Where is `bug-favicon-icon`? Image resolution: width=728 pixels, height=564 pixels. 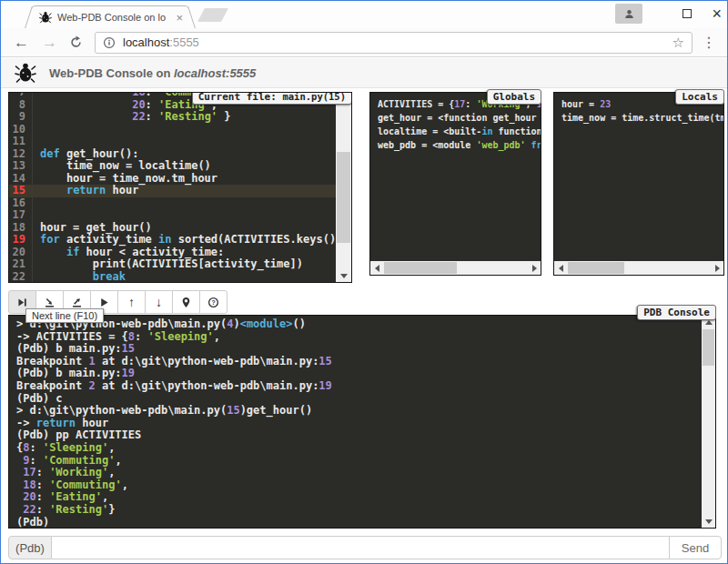 bug-favicon-icon is located at coordinates (46, 17).